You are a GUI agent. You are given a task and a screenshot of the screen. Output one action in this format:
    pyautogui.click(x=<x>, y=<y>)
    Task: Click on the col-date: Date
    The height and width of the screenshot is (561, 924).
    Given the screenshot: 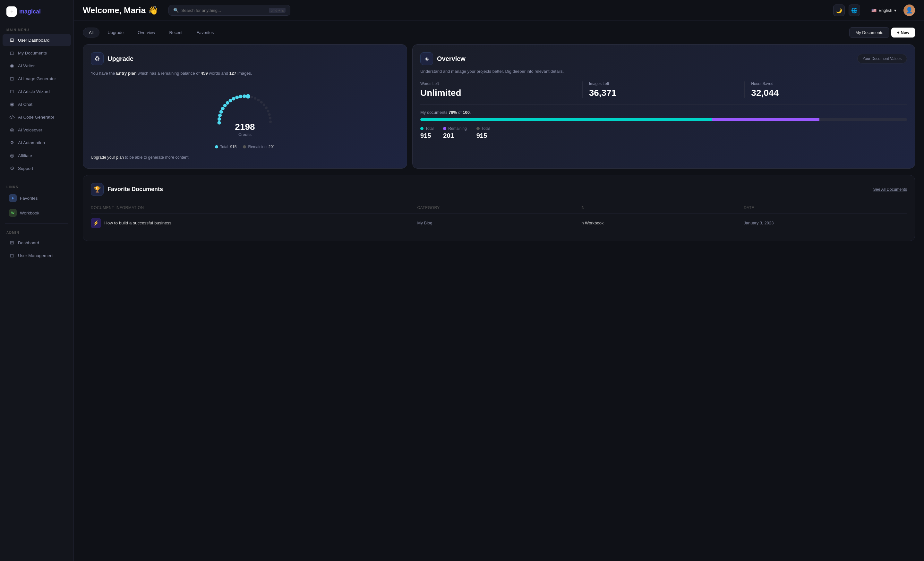 What is the action you would take?
    pyautogui.click(x=825, y=208)
    